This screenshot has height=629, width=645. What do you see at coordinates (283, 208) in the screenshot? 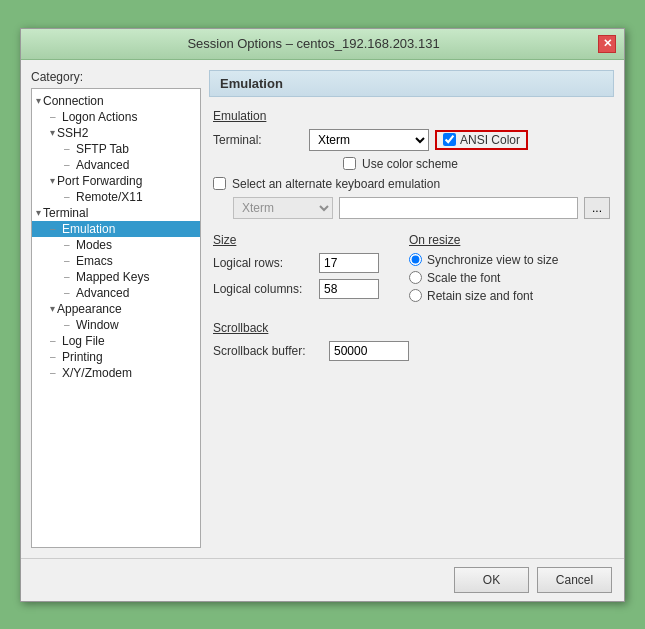
I see `keyboard-select: Xterm VT100 VT220` at bounding box center [283, 208].